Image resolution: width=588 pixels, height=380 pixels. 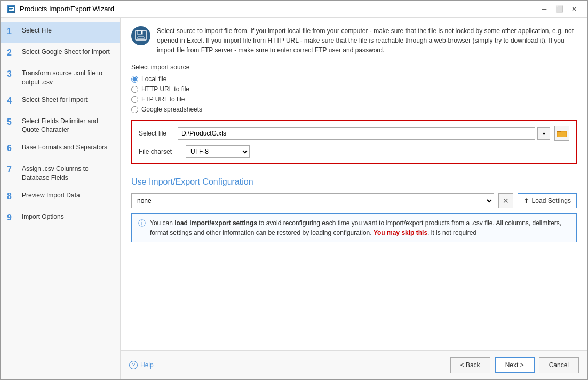 What do you see at coordinates (37, 31) in the screenshot?
I see `sidebar-label-1: Select File` at bounding box center [37, 31].